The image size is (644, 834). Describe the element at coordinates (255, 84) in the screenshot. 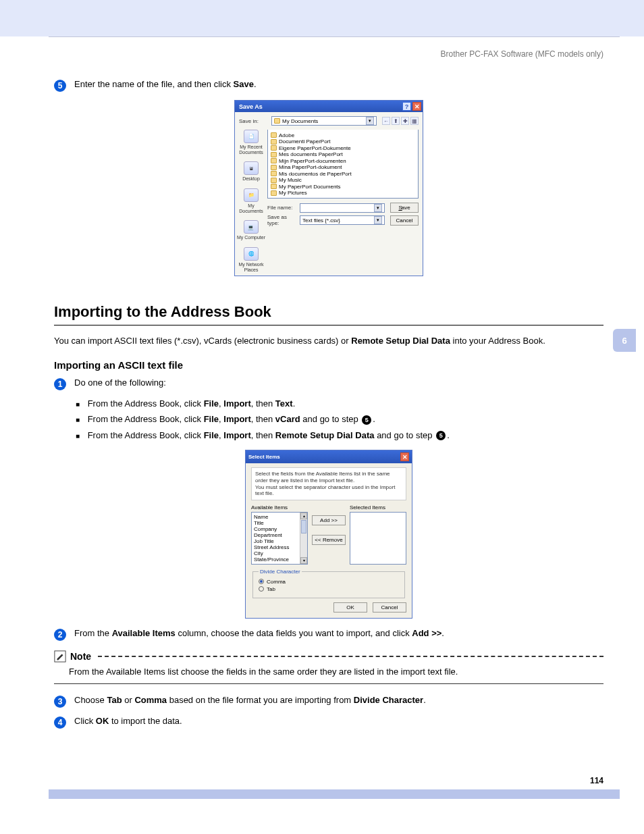

I see `step-5-post: .` at that location.